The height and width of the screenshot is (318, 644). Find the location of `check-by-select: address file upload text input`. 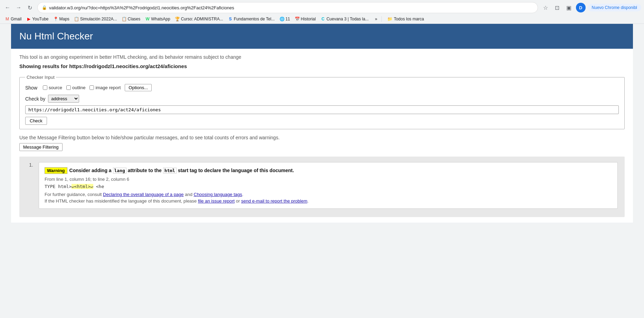

check-by-select: address file upload text input is located at coordinates (64, 99).